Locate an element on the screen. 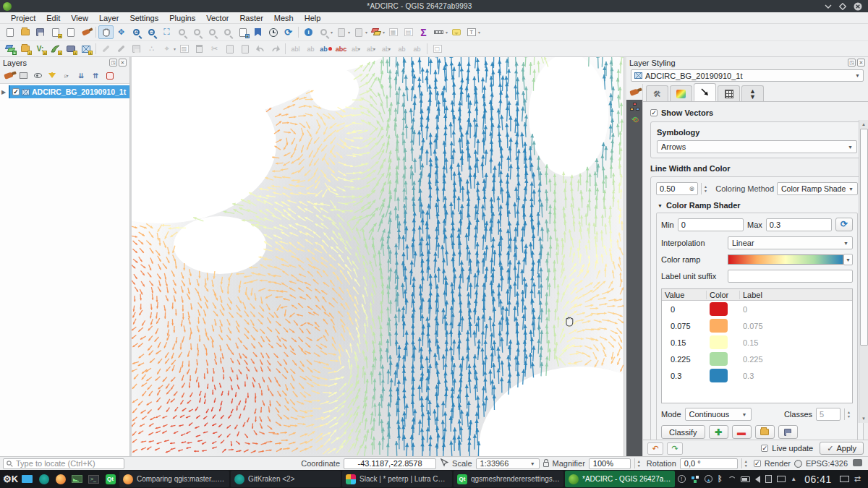 The width and height of the screenshot is (868, 488). pin-labels-button: ab▾ is located at coordinates (372, 49).